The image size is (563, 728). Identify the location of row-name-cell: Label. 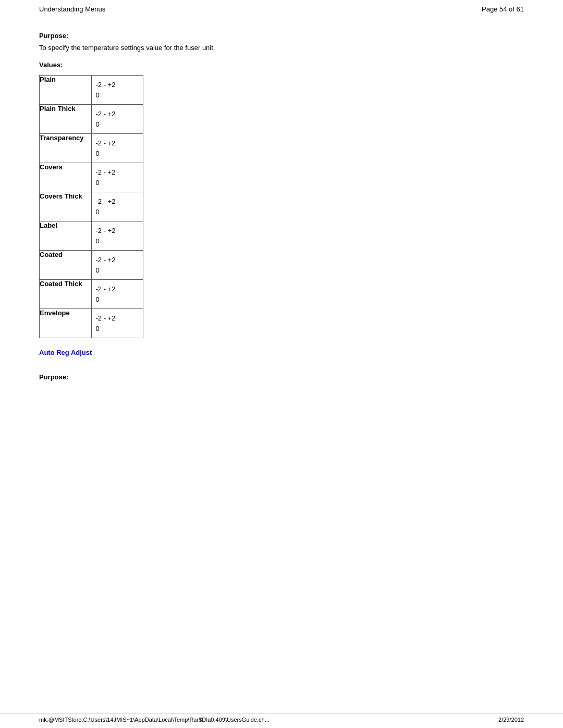
(66, 236).